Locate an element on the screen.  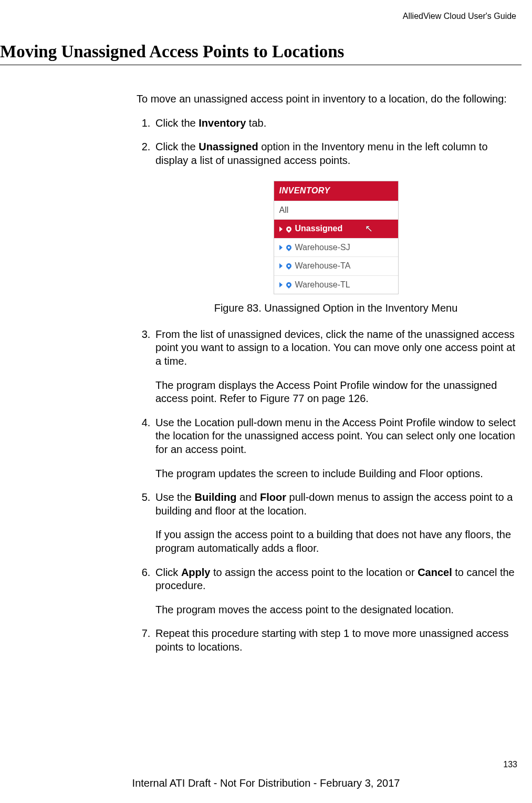
bold-floor: Floor is located at coordinates (273, 497).